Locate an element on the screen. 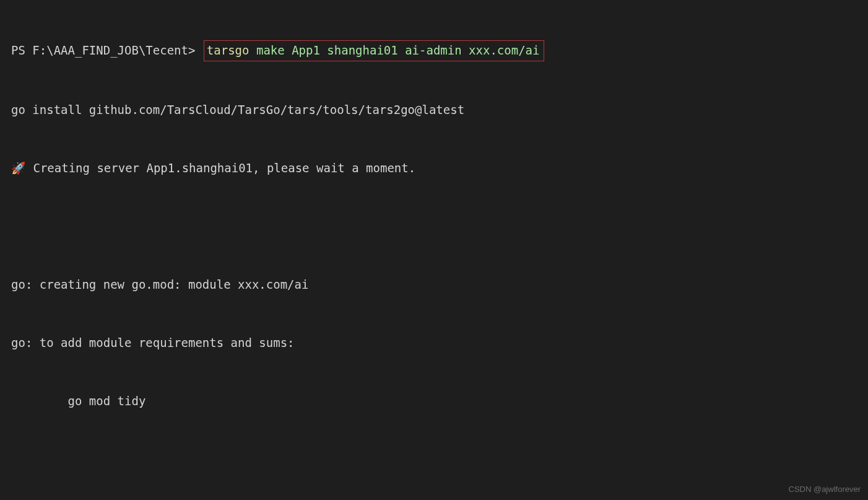 Image resolution: width=868 pixels, height=500 pixels. output-line: go: to add module requirements and sums: is located at coordinates (440, 343).